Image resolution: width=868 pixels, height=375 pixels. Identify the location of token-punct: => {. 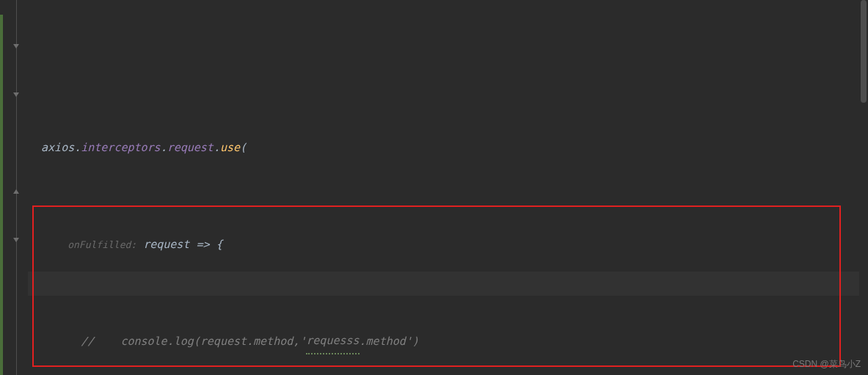
(205, 245).